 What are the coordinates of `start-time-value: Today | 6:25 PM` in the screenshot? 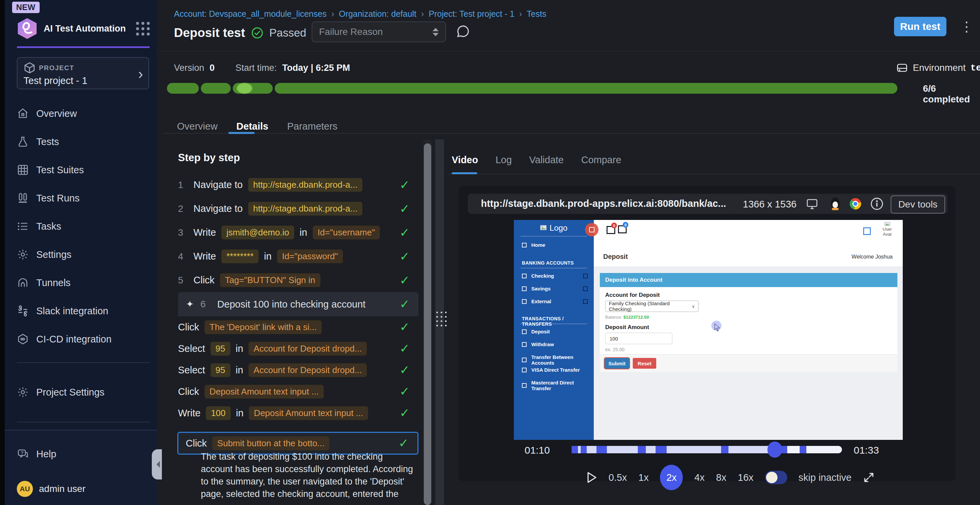 It's located at (316, 68).